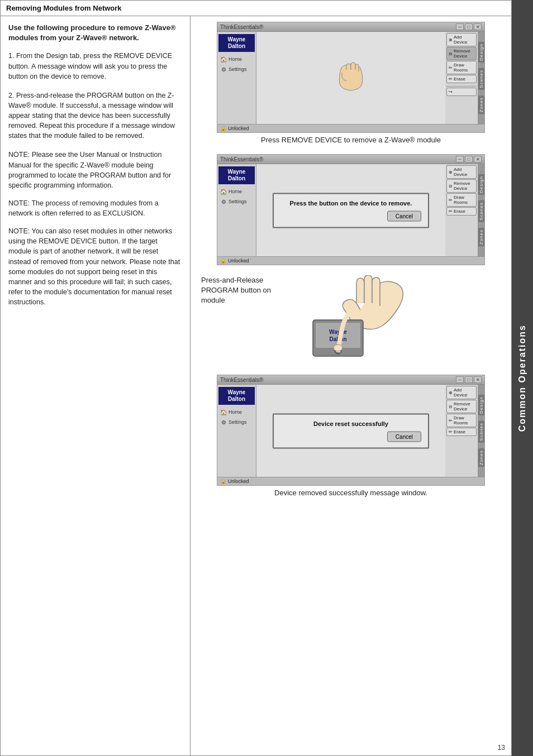 This screenshot has height=756, width=533. I want to click on win3-erase-btn: ✏ Erase, so click(461, 432).